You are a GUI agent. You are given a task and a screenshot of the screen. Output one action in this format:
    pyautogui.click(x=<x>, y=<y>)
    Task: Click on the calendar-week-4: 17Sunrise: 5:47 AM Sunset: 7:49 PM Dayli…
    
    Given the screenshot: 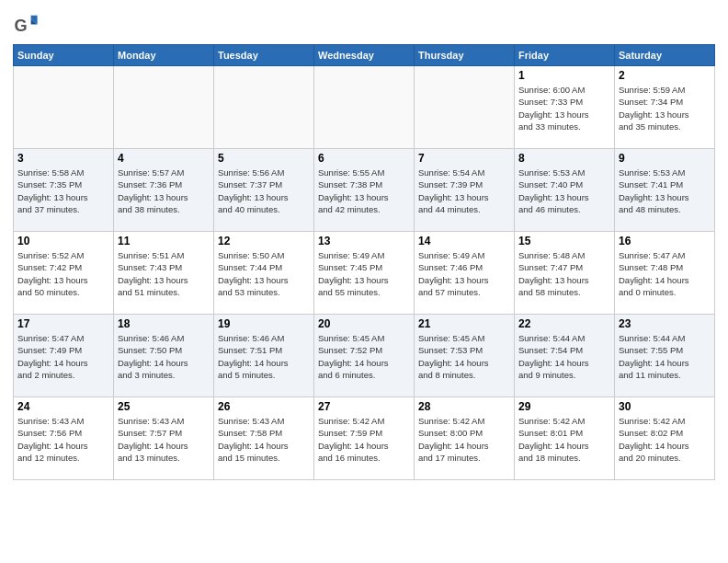 What is the action you would take?
    pyautogui.click(x=364, y=356)
    